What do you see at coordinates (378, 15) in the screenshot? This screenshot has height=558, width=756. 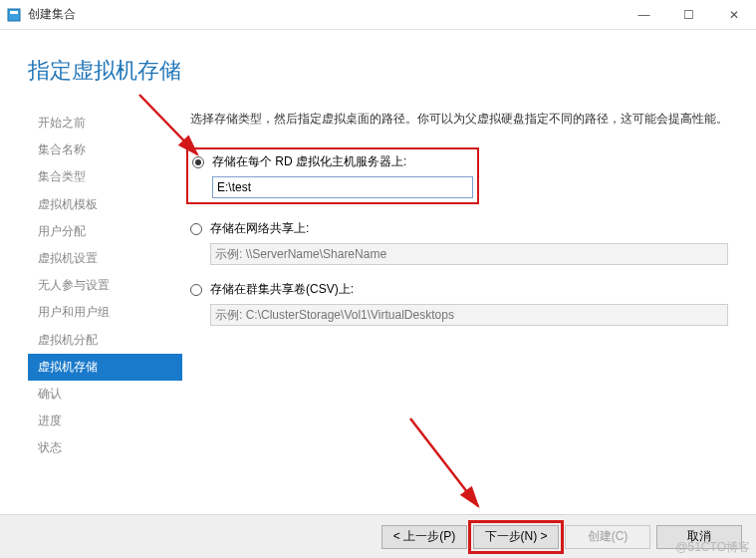 I see `titlebar: 创建集合 — ☐ ✕` at bounding box center [378, 15].